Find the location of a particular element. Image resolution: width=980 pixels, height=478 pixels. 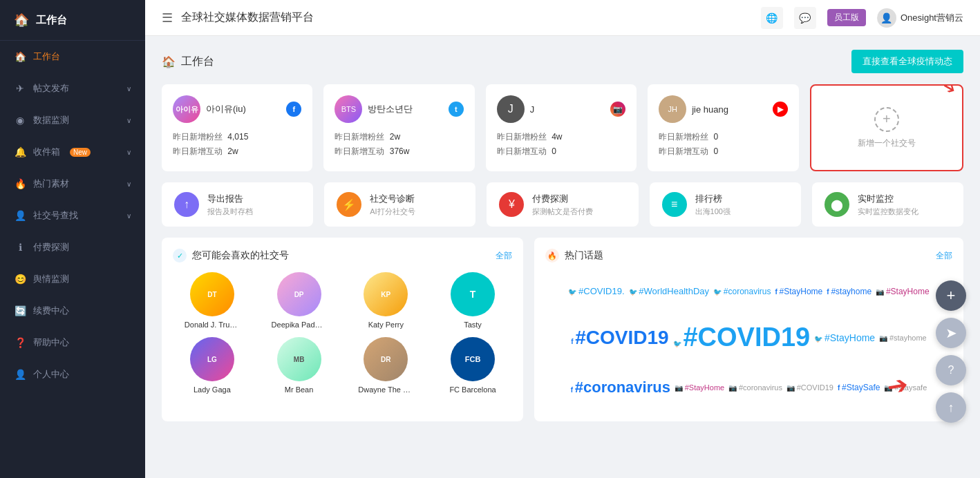

suggested-grid: DT Donald J. Trump DP Deepika Paduko... … is located at coordinates (343, 333).